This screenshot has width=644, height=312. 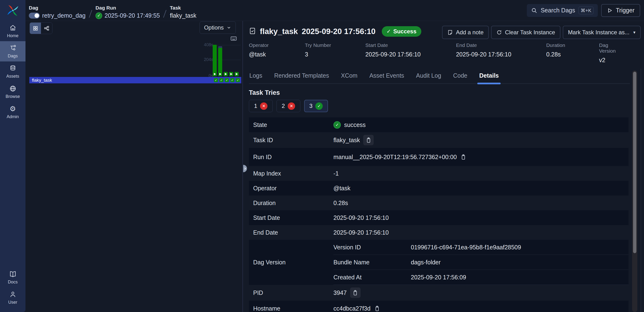 What do you see at coordinates (439, 262) in the screenshot?
I see `detail-row-dag-version: Dag Version Version ID 01996716-c694-71e…` at bounding box center [439, 262].